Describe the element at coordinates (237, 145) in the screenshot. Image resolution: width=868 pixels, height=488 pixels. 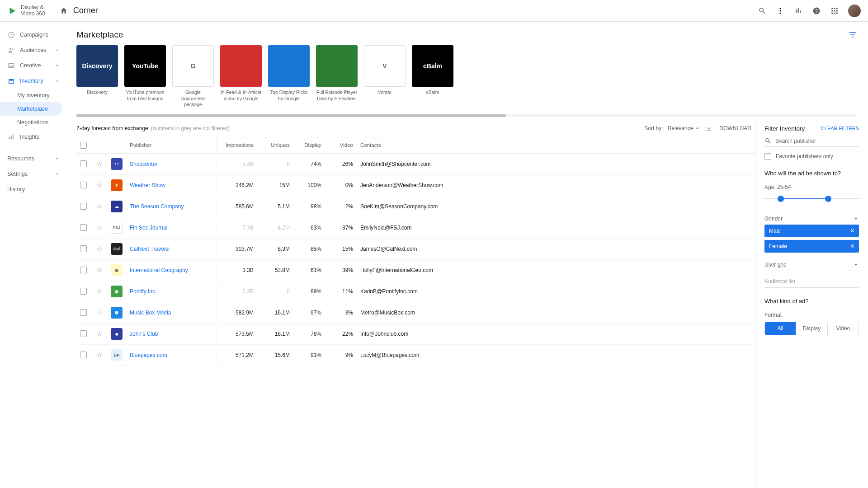
I see `header-impressions: Impressions` at that location.